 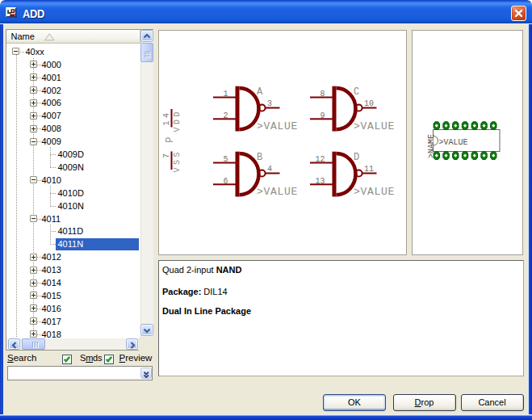 What do you see at coordinates (178, 121) in the screenshot?
I see `svg-text: VDD` at bounding box center [178, 121].